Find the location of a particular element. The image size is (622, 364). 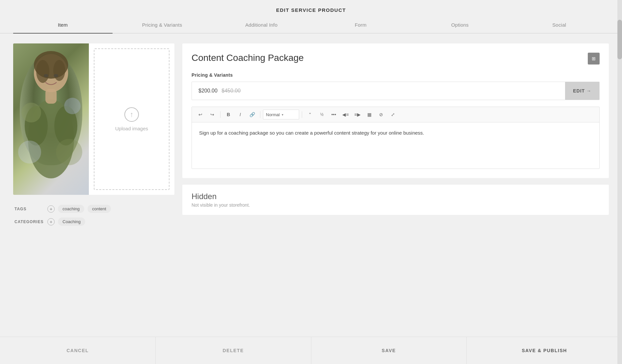

pricing-section-label: Pricing & Variants is located at coordinates (396, 75).